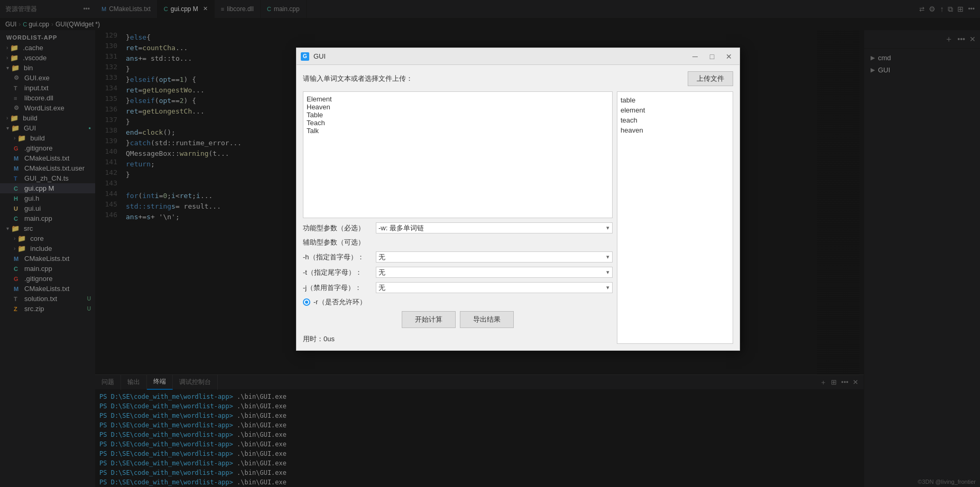 This screenshot has height=487, width=980. What do you see at coordinates (494, 273) in the screenshot?
I see `param-t-select: 无 abcd` at bounding box center [494, 273].